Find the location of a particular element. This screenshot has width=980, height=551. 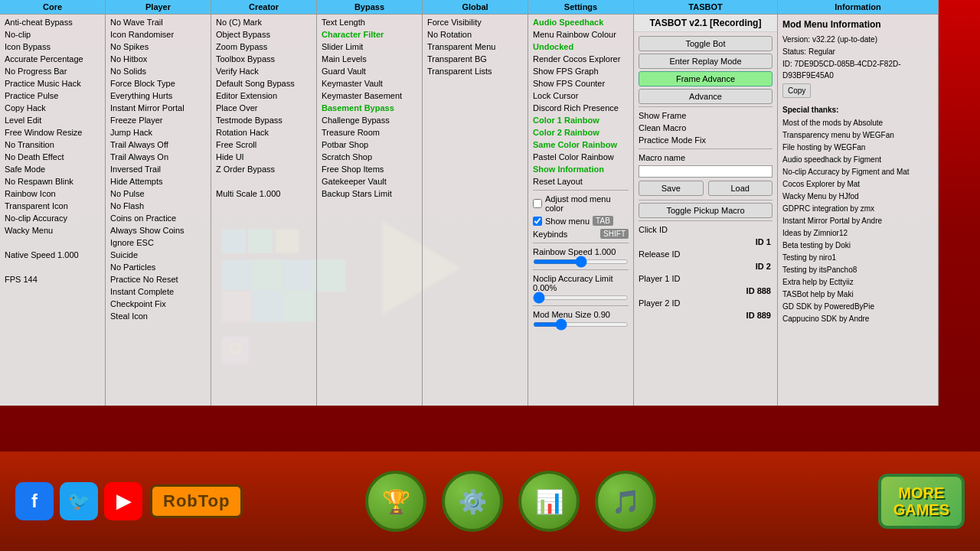

tasbot-showframe: Show Frame is located at coordinates (706, 116).